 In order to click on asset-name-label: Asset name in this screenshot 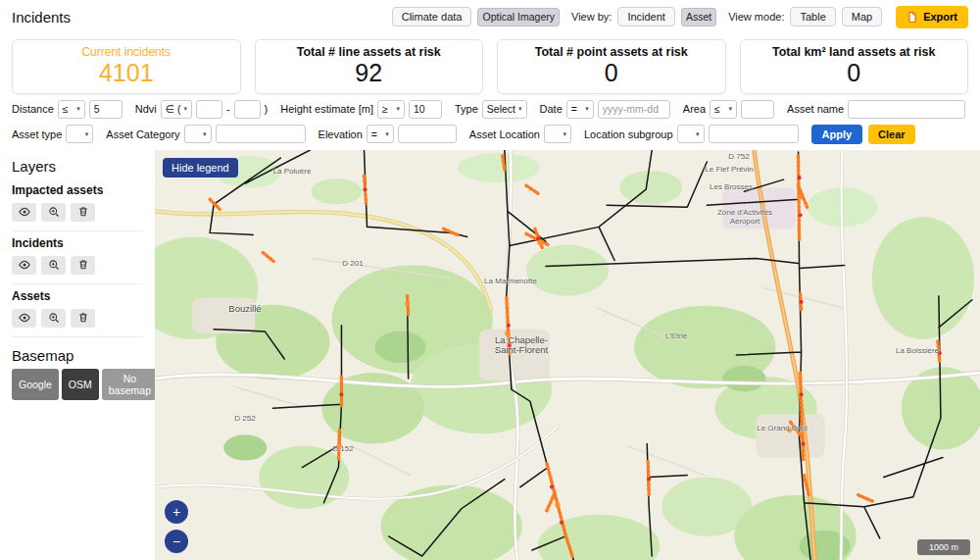, I will do `click(815, 109)`.